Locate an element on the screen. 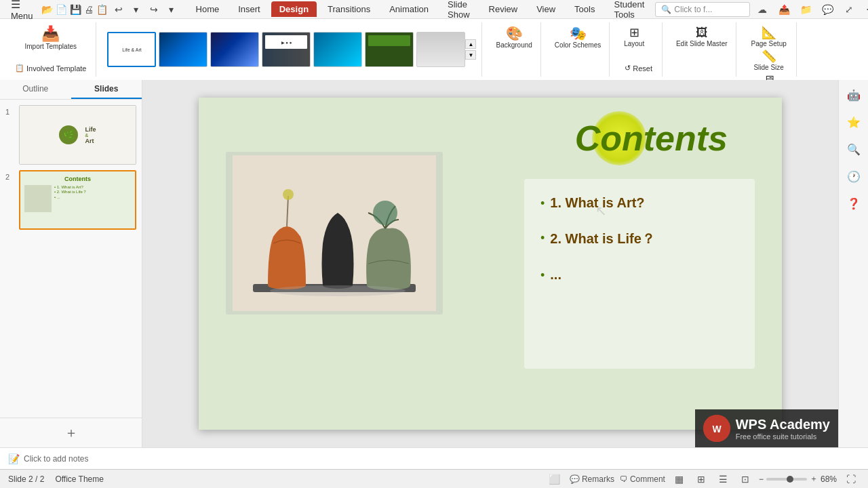 The image size is (868, 488). folder-icon: 📁 is located at coordinates (806, 9).